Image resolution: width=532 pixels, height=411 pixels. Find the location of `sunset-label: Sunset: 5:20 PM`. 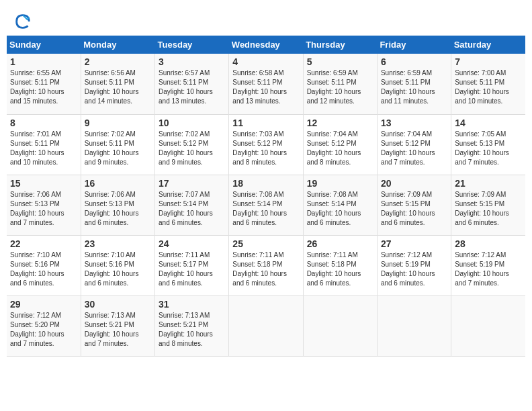

sunset-label: Sunset: 5:20 PM is located at coordinates (35, 325).